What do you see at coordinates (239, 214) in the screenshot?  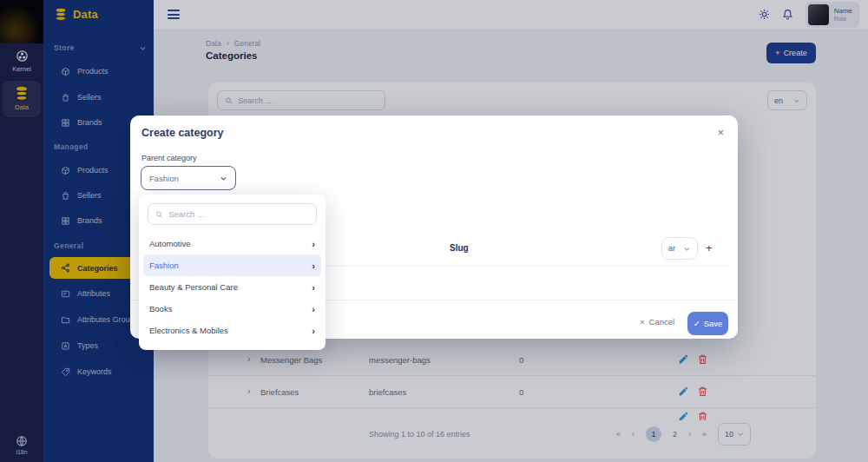 I see `dropdown-search-input` at bounding box center [239, 214].